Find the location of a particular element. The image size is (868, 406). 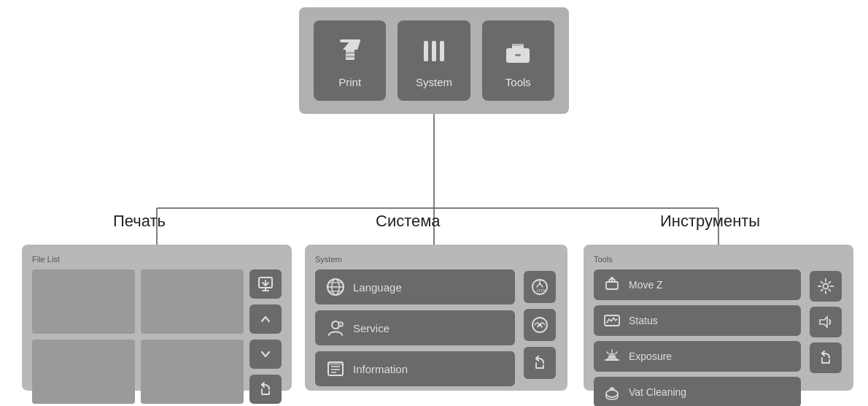

language-label: Language is located at coordinates (378, 288).